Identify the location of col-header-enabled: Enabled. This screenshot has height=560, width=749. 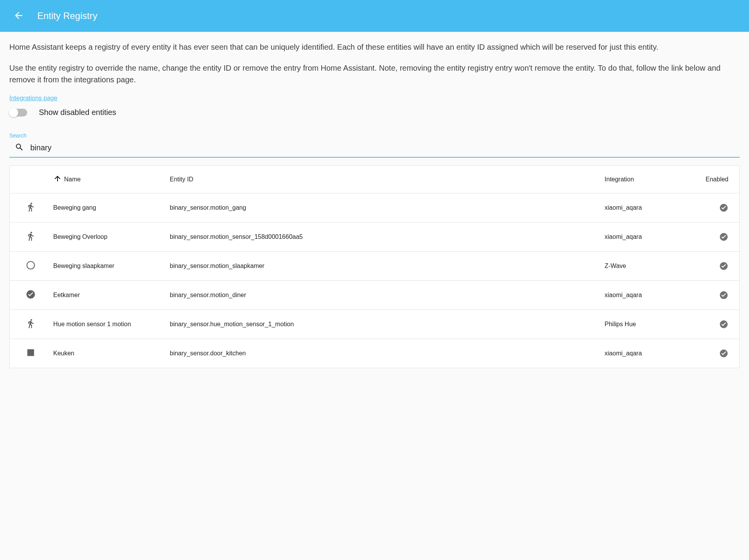
(719, 179).